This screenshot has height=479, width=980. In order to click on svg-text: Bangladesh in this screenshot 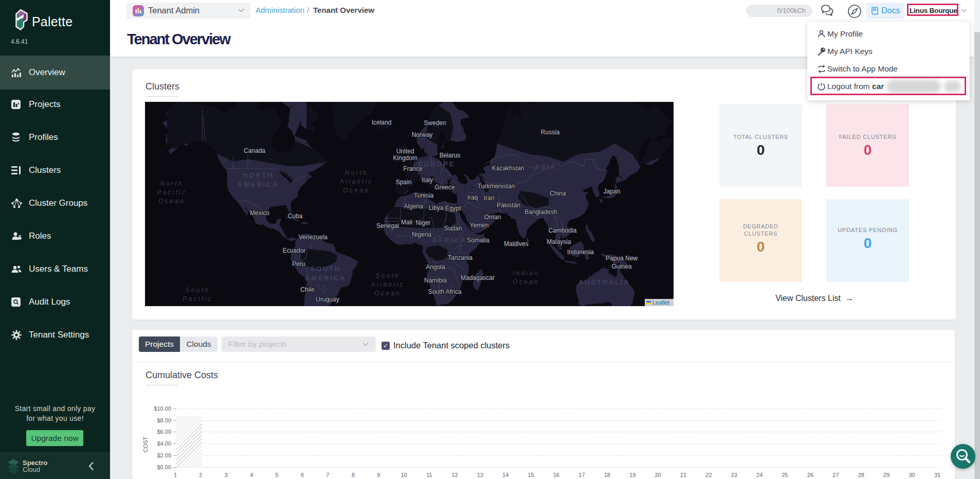, I will do `click(541, 212)`.